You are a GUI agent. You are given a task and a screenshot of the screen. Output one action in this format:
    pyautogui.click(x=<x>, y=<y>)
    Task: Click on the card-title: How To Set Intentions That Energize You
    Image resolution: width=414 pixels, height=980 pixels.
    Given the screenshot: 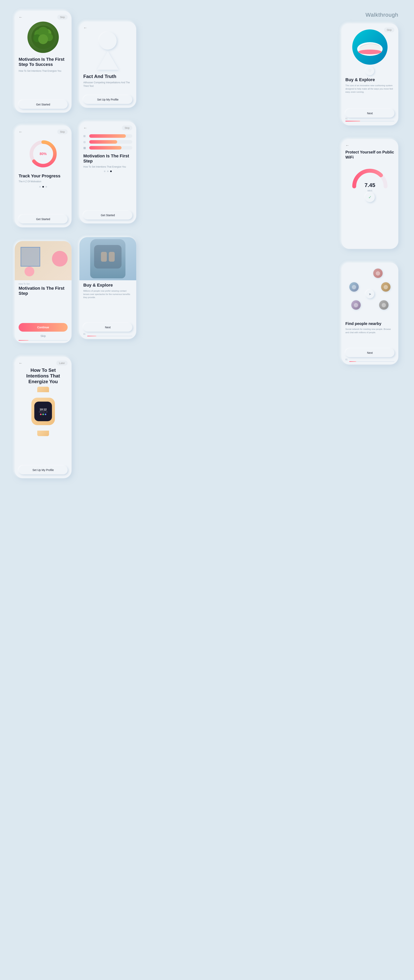 What is the action you would take?
    pyautogui.click(x=43, y=376)
    